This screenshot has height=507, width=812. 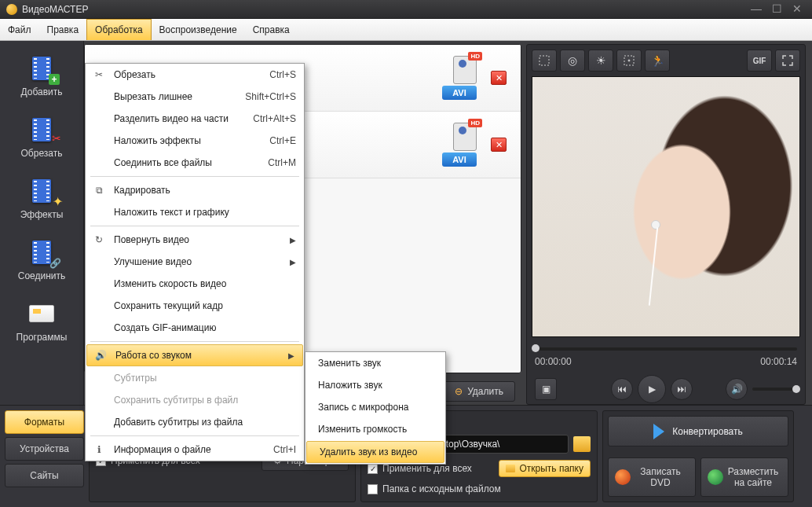 What do you see at coordinates (737, 389) in the screenshot?
I see `volume-icon: 🔊` at bounding box center [737, 389].